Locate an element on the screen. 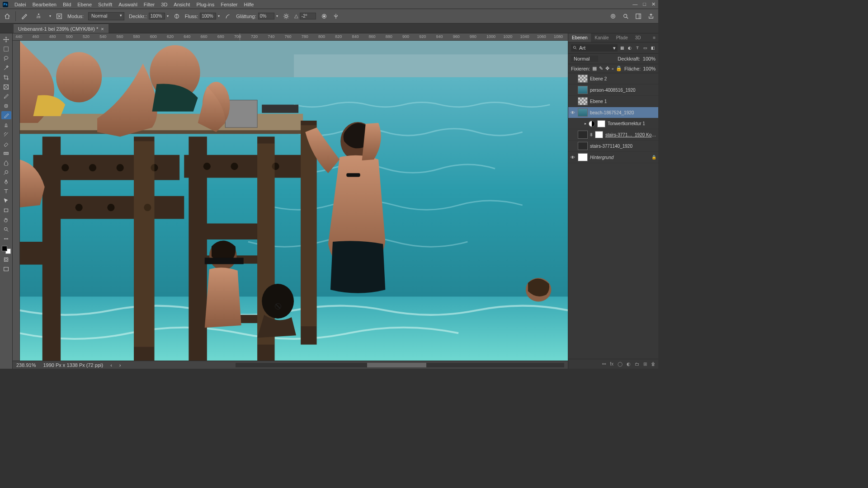 This screenshot has width=868, height=488. window-close-icon: ✕ is located at coordinates (654, 5).